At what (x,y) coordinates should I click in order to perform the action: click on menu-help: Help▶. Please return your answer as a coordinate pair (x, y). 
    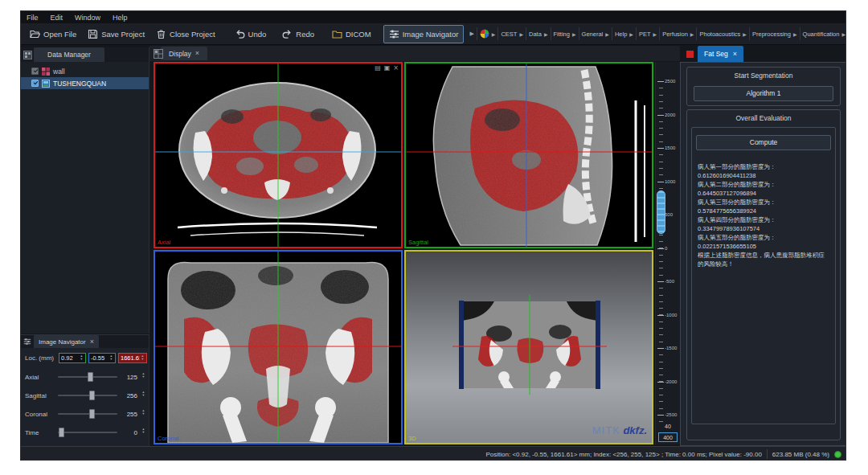
    Looking at the image, I should click on (624, 34).